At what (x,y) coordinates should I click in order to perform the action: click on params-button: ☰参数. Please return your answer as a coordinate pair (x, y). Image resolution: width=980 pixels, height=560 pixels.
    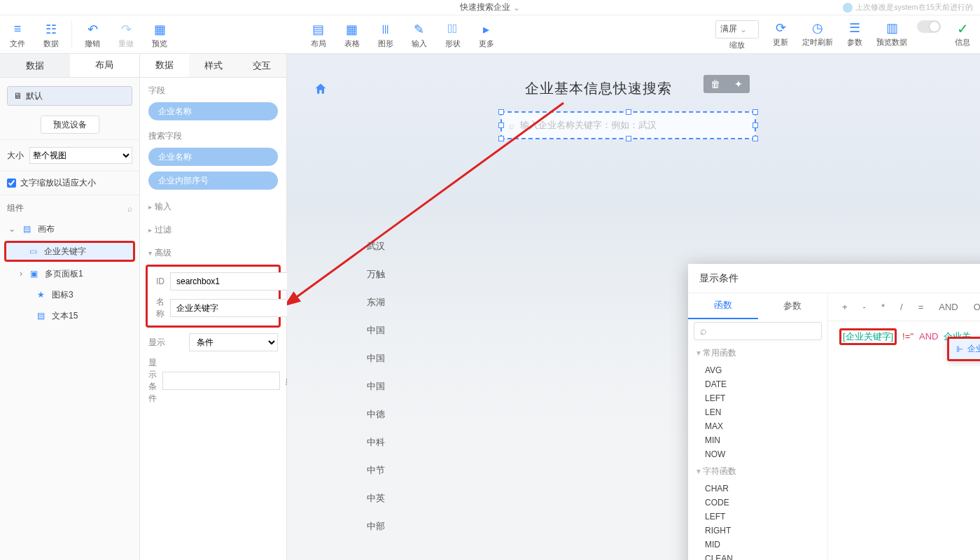
    Looking at the image, I should click on (855, 34).